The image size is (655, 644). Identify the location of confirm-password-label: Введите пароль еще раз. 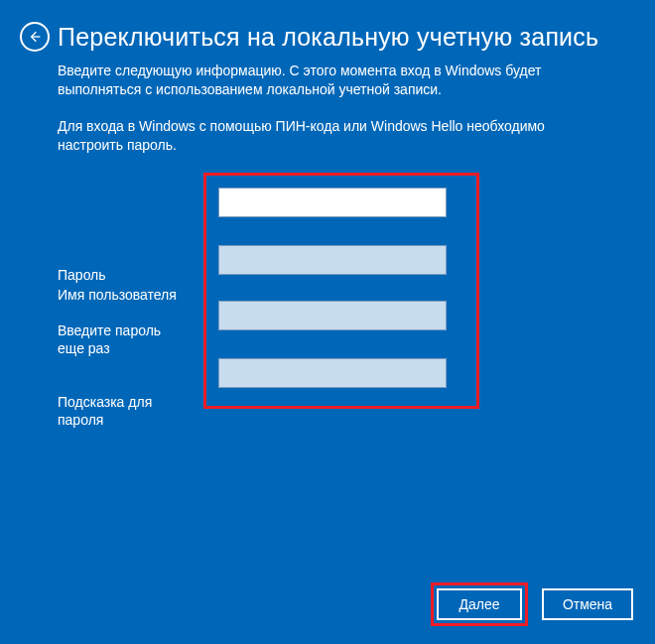
(127, 336).